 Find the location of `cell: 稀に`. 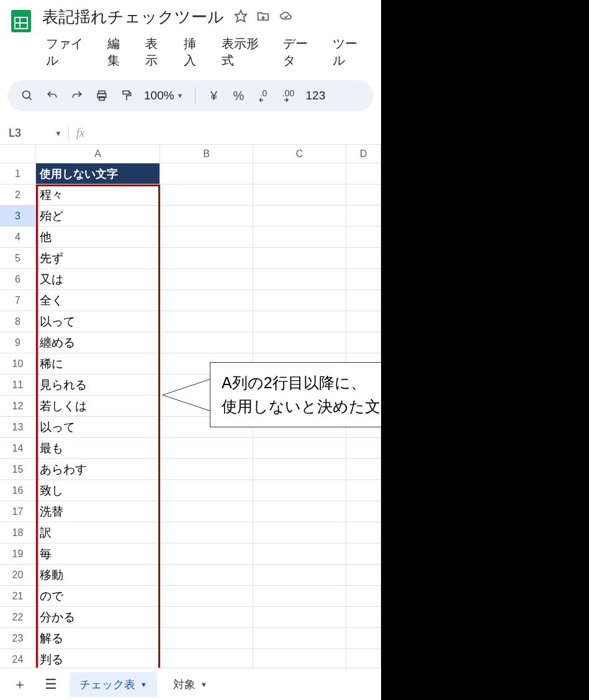

cell: 稀に is located at coordinates (98, 364).